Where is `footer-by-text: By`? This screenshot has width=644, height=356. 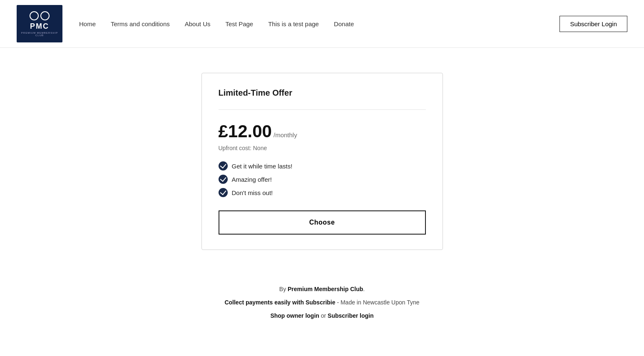
footer-by-text: By is located at coordinates (283, 289).